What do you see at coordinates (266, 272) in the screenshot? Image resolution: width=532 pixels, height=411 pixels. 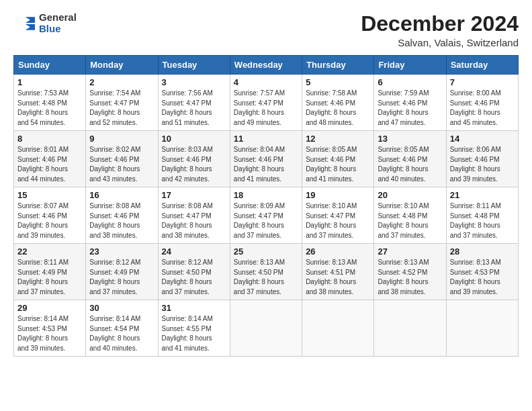 I see `calendar-week-4: 22 Sunrise: 8:11 AMSunset: 4:49 PMDaylig…` at bounding box center [266, 272].